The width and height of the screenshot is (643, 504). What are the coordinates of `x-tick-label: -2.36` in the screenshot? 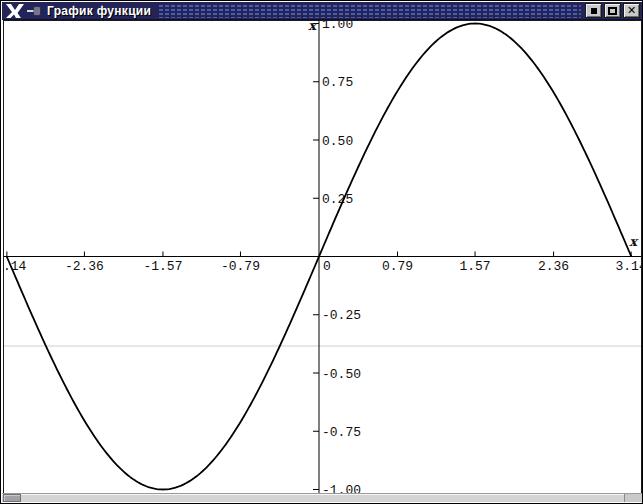 It's located at (84, 266).